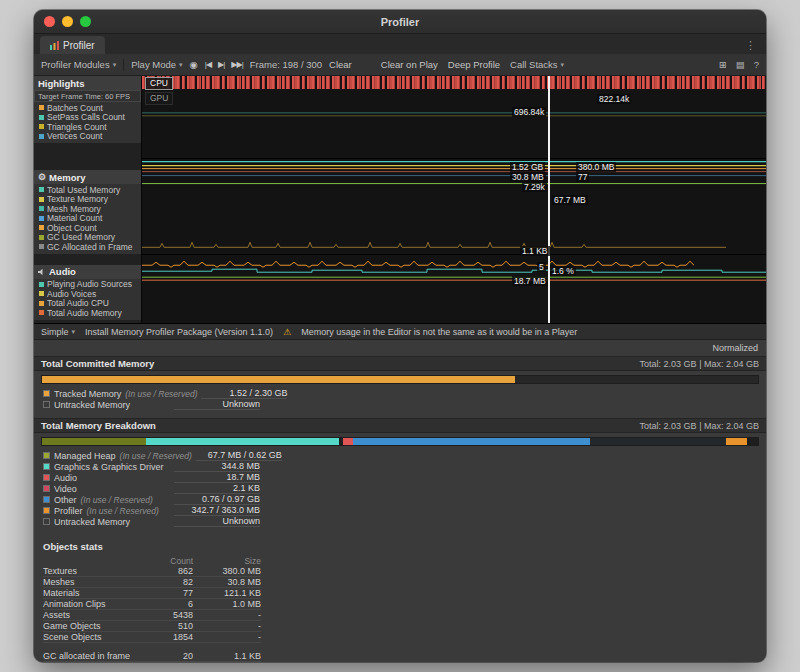 The image size is (800, 672). Describe the element at coordinates (549, 200) in the screenshot. I see `current-frame-indicator` at that location.